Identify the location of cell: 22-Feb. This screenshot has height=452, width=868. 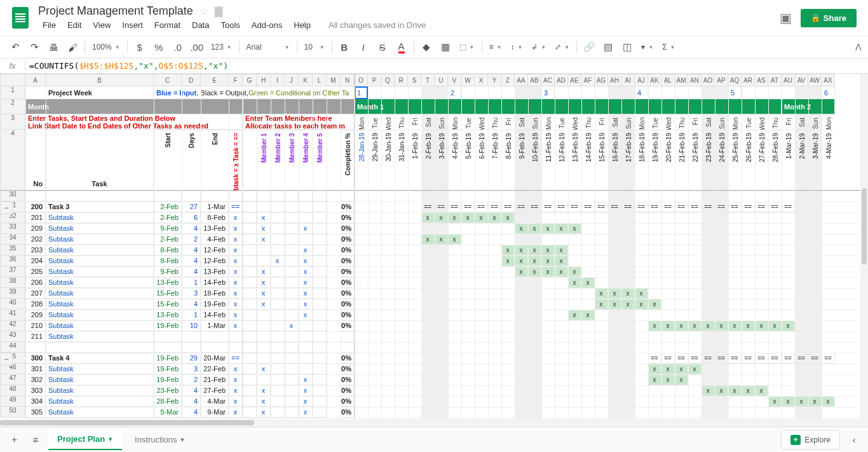
(215, 369).